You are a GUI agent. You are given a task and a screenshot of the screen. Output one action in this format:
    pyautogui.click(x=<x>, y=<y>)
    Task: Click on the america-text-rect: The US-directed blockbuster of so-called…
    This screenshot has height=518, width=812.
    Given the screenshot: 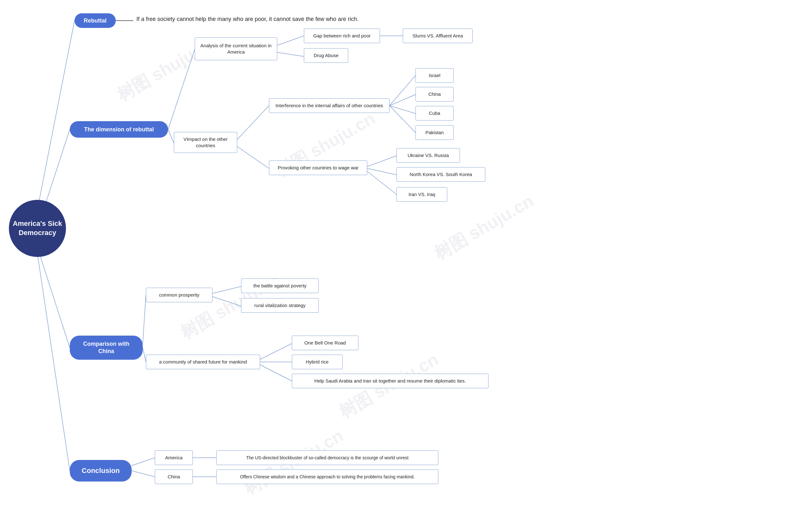 What is the action you would take?
    pyautogui.click(x=327, y=458)
    